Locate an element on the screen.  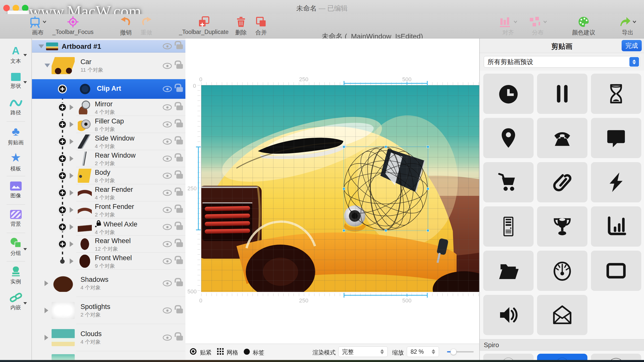
labels-label: 标签 is located at coordinates (259, 352).